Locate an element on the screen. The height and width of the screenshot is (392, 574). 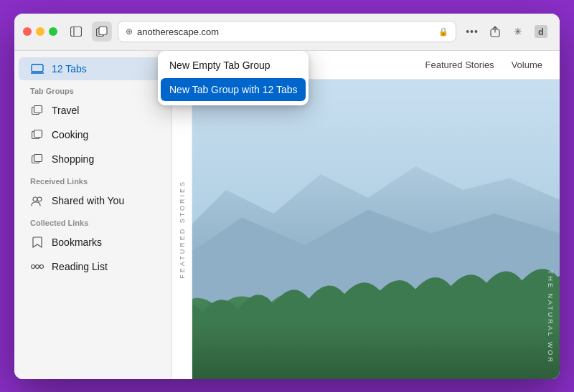
extension-button: d is located at coordinates (541, 32).